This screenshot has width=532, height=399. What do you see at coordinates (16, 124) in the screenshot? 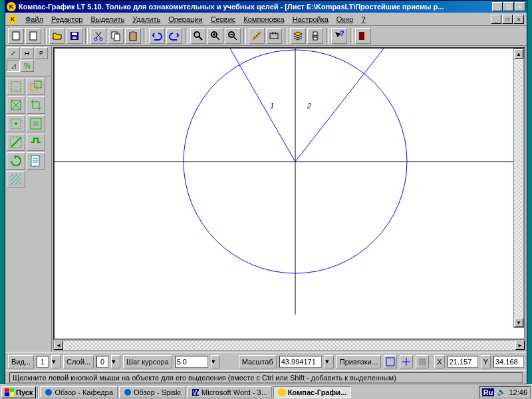
I see `tool-select-window` at bounding box center [16, 124].